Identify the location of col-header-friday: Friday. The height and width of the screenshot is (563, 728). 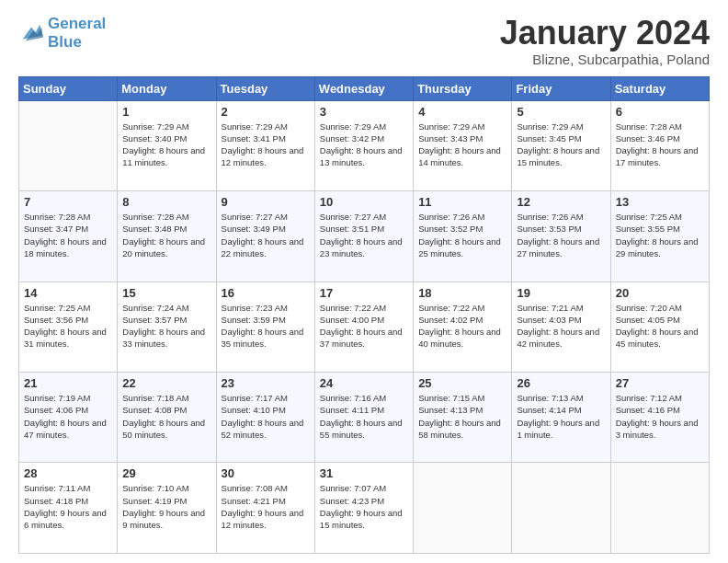
(561, 88).